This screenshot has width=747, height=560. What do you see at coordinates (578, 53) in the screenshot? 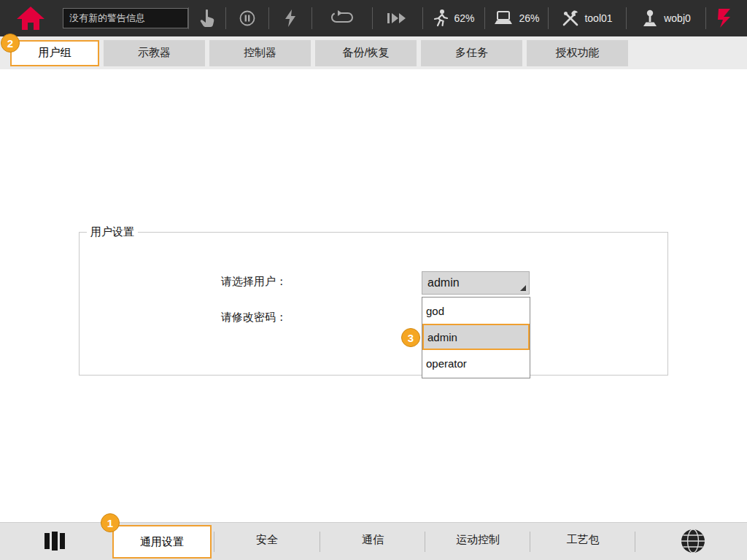
I see `tab-authorization: 授权功能` at bounding box center [578, 53].